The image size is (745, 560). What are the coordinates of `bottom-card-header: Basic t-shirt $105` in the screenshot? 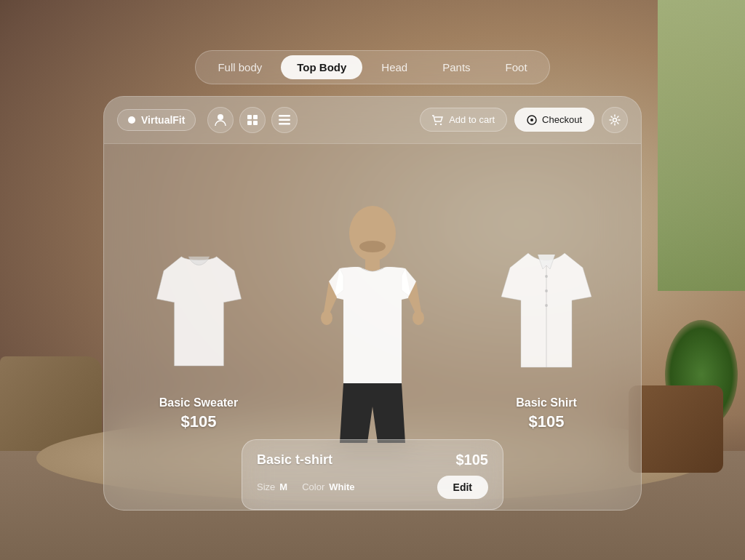 It's located at (372, 460).